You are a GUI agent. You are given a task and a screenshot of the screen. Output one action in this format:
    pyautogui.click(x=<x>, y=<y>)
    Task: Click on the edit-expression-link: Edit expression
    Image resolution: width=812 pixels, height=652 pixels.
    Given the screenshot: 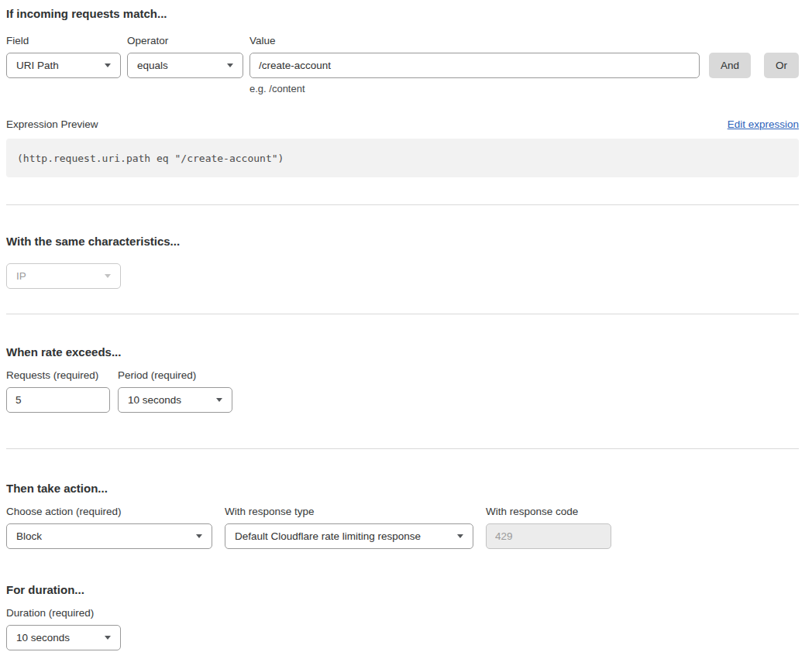 What is the action you would take?
    pyautogui.click(x=763, y=124)
    